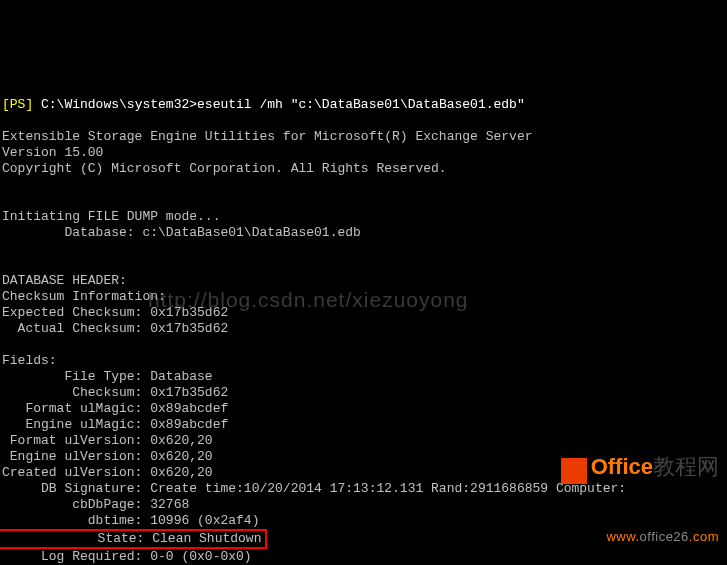 The width and height of the screenshot is (727, 565). Describe the element at coordinates (115, 328) in the screenshot. I see `actual-checksum: Actual Checksum: 0x17b35d62` at that location.